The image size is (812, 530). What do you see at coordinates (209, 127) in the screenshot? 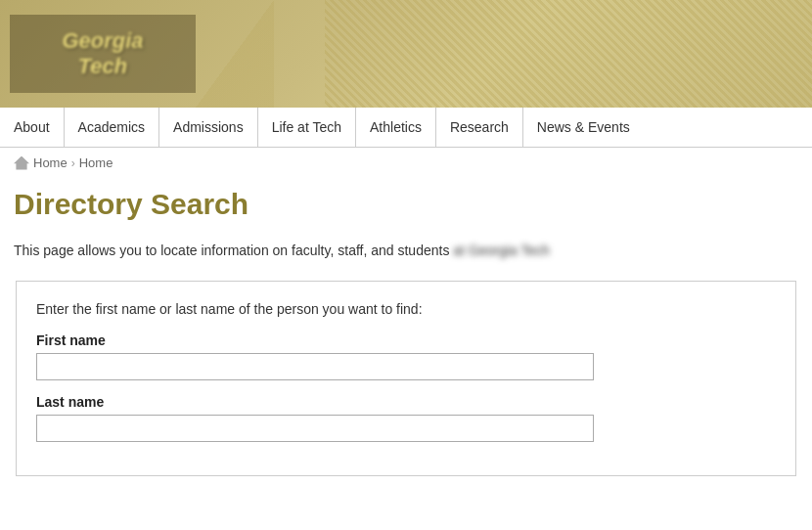
I see `nav-item-admissions: Admissions` at bounding box center [209, 127].